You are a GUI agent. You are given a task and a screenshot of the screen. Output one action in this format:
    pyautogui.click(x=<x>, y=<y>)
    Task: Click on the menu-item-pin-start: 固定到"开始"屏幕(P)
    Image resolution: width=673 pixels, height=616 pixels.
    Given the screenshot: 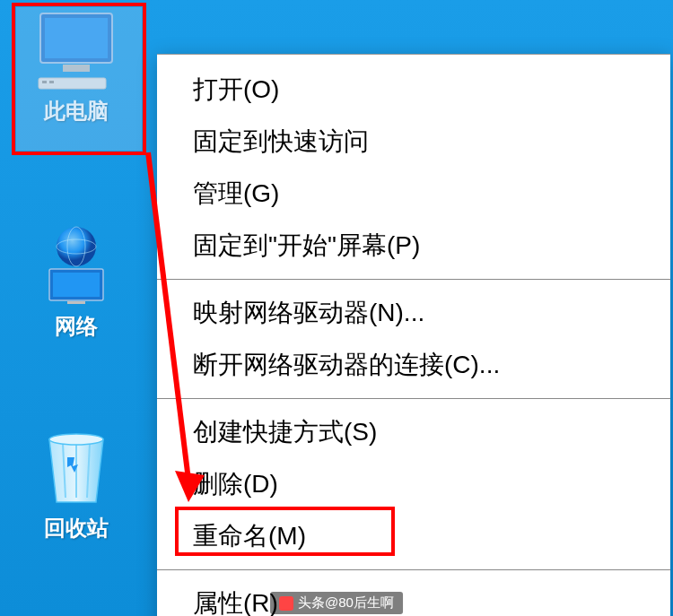 What is the action you would take?
    pyautogui.click(x=414, y=246)
    